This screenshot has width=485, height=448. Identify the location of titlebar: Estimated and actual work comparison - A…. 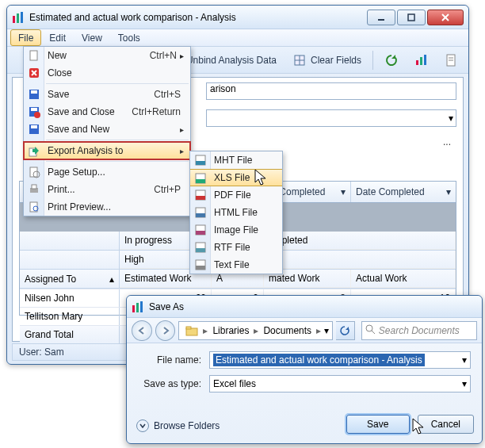
(238, 17).